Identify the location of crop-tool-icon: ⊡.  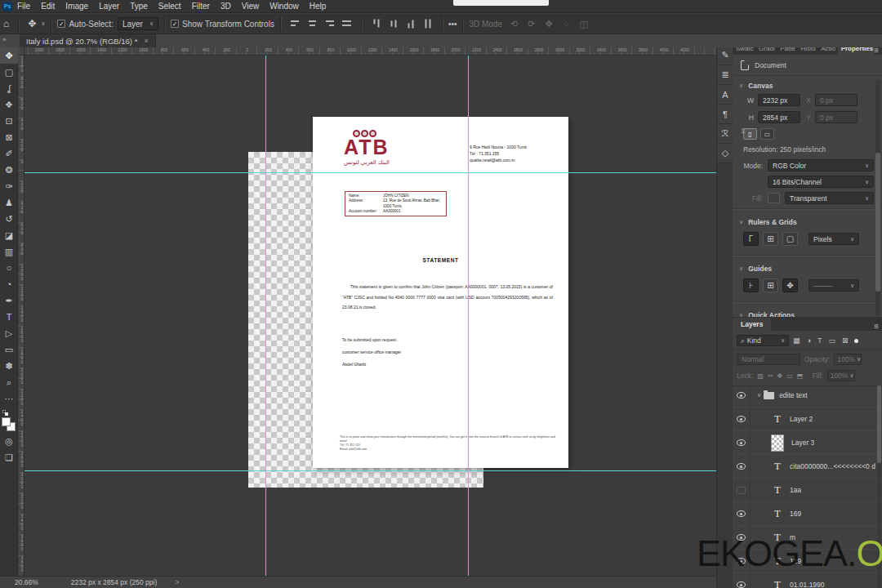
(9, 121).